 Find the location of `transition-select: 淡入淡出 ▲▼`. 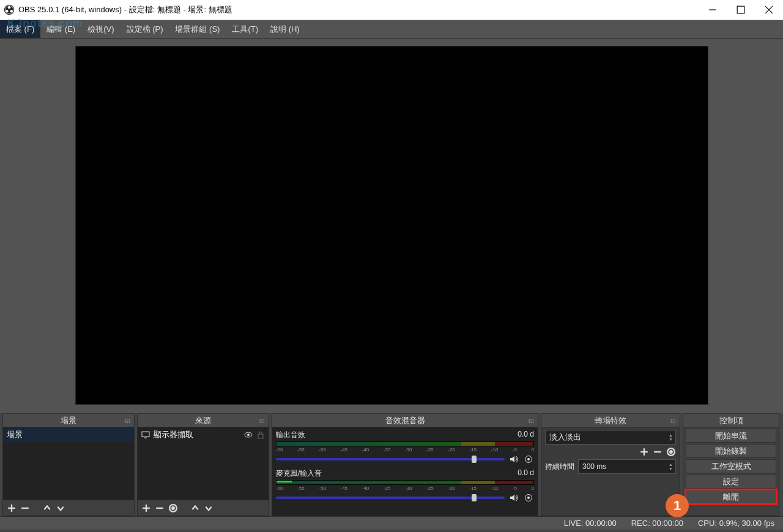

transition-select: 淡入淡出 ▲▼ is located at coordinates (610, 437).